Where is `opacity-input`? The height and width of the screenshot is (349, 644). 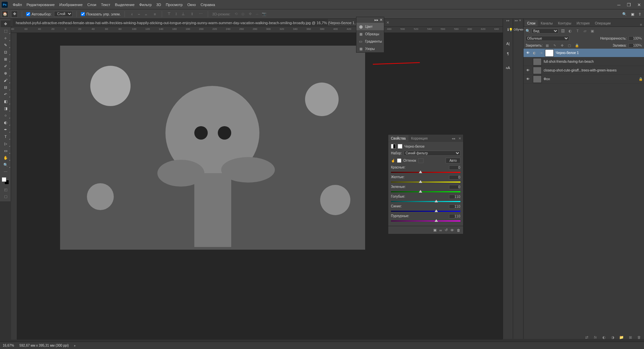
opacity-input is located at coordinates (635, 38).